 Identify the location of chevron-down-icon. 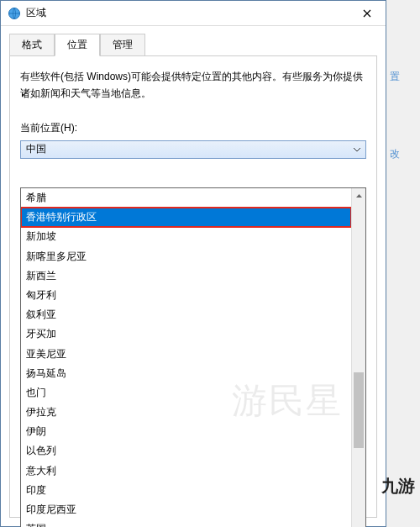
(356, 150).